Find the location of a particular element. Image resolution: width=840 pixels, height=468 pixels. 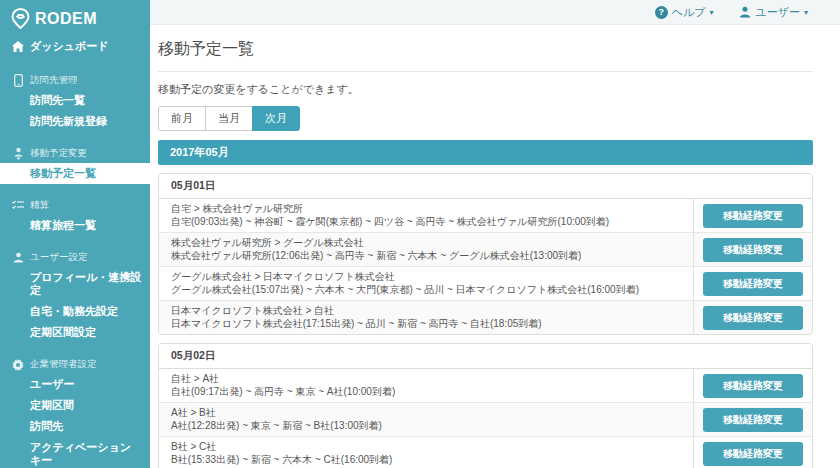

sidebar-item-activation-key: アクティベーションキー is located at coordinates (75, 452).